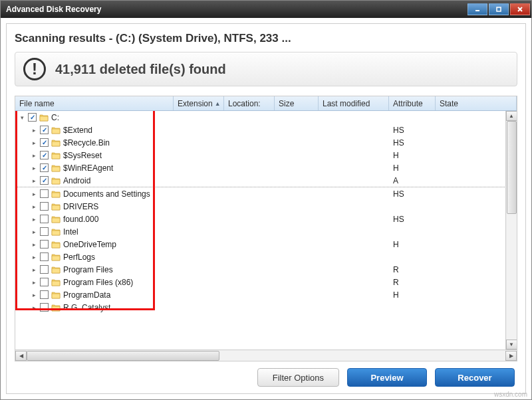  What do you see at coordinates (266, 270) in the screenshot?
I see `table-row: ▸Program FilesR` at bounding box center [266, 270].